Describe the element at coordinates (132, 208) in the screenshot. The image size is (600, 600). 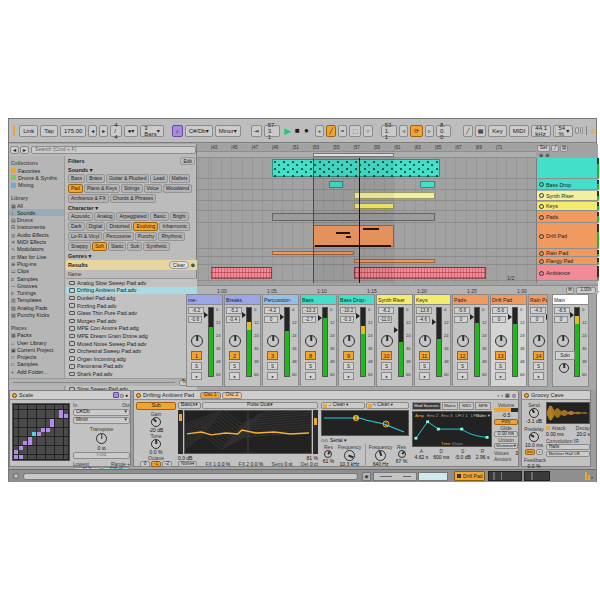
I see `filter-group-character-label: Character ▾` at that location.